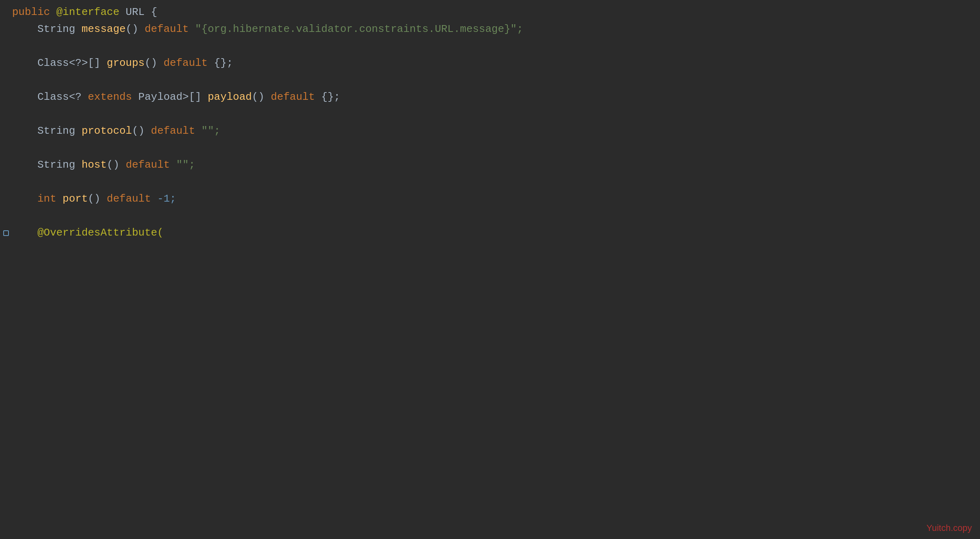 The height and width of the screenshot is (539, 980). What do you see at coordinates (490, 131) in the screenshot?
I see `code-line: String protocol() default "";` at bounding box center [490, 131].